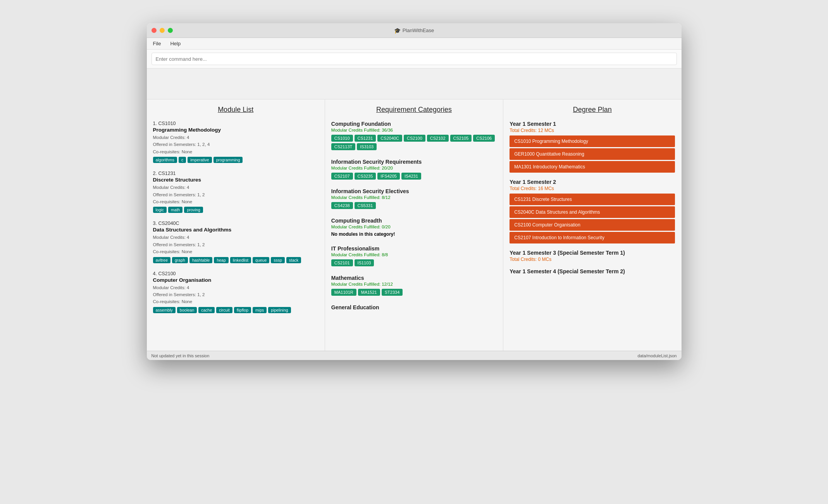  What do you see at coordinates (592, 271) in the screenshot?
I see `semester-title: Year 1 Semester 4 (Special Semester Term…` at bounding box center [592, 271].